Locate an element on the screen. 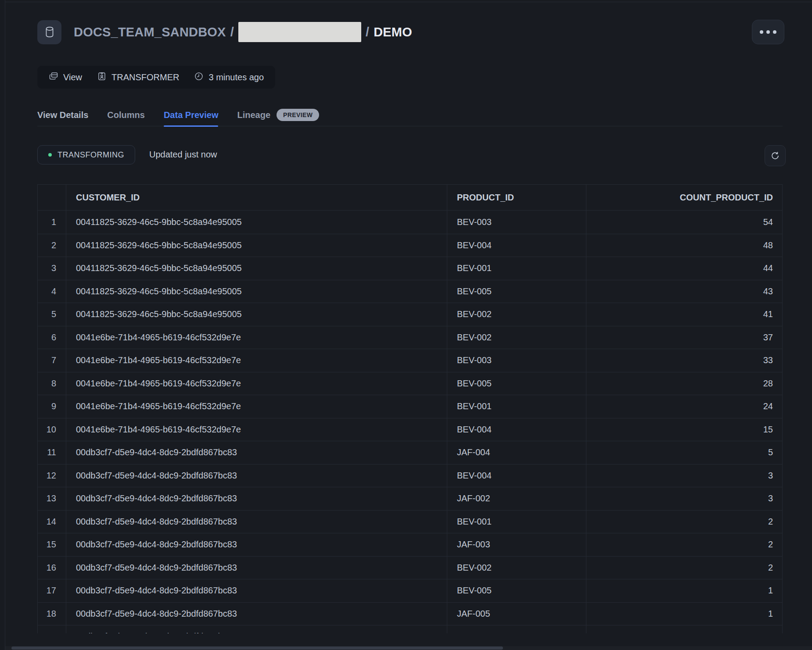 The width and height of the screenshot is (812, 650). row-number-cell: 2 is located at coordinates (52, 246).